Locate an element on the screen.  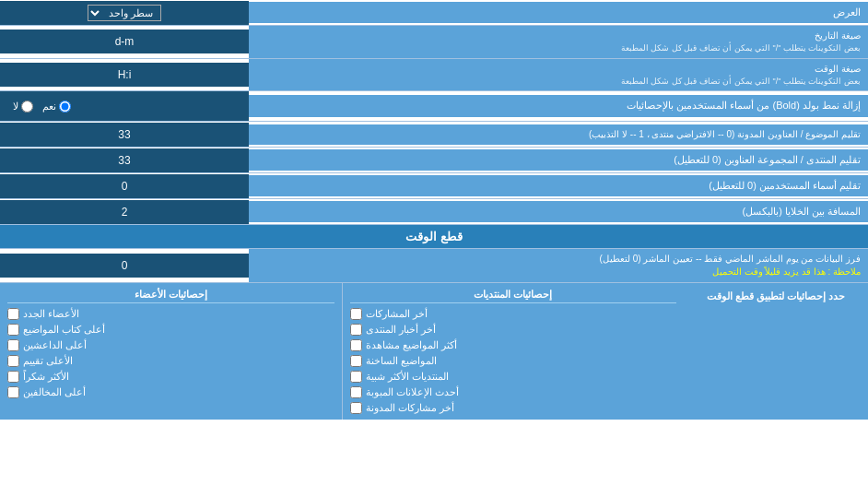
member-stats-header: إحصائيات الأعضاء is located at coordinates (171, 295).